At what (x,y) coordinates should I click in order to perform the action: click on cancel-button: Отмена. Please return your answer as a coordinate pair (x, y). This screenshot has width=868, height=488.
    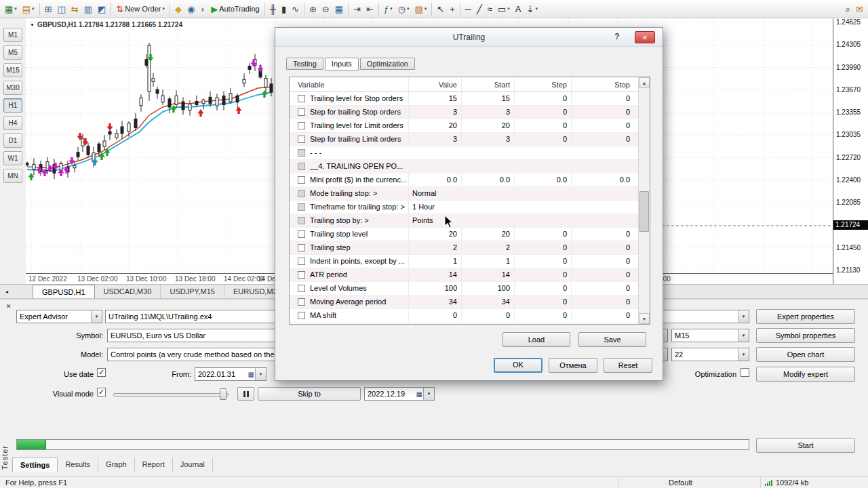
    Looking at the image, I should click on (573, 365).